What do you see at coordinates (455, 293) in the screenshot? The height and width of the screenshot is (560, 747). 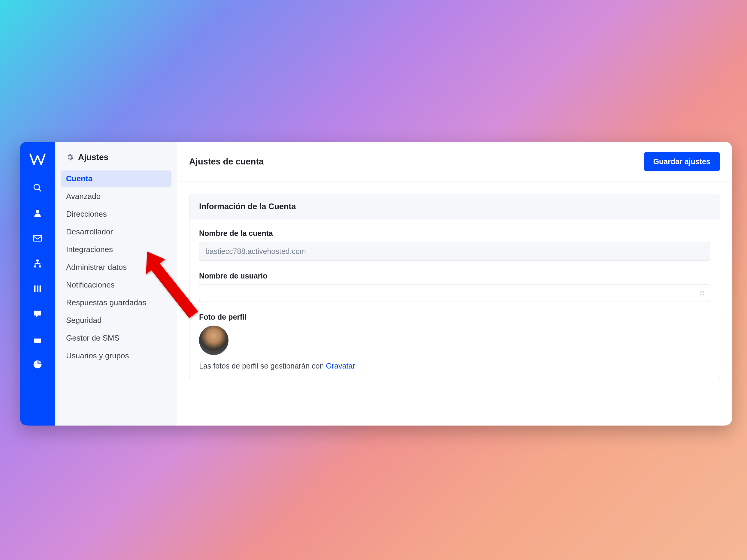 I see `username-input` at bounding box center [455, 293].